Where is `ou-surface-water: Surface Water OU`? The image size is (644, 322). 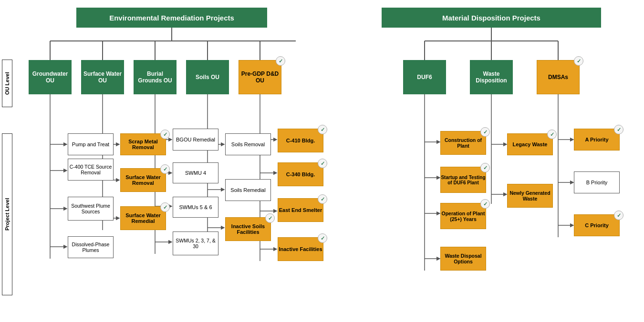
ou-surface-water: Surface Water OU is located at coordinates (103, 77).